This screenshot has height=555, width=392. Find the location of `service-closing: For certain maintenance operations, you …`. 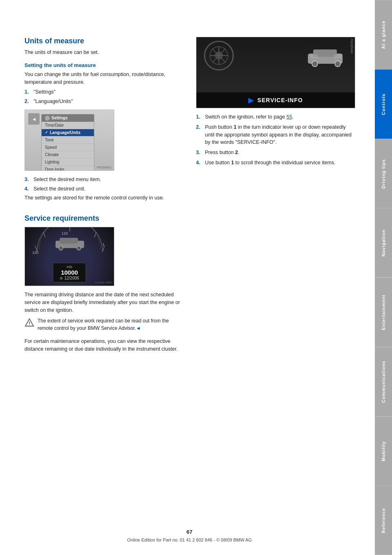

service-closing: For certain maintenance operations, you … is located at coordinates (104, 345).